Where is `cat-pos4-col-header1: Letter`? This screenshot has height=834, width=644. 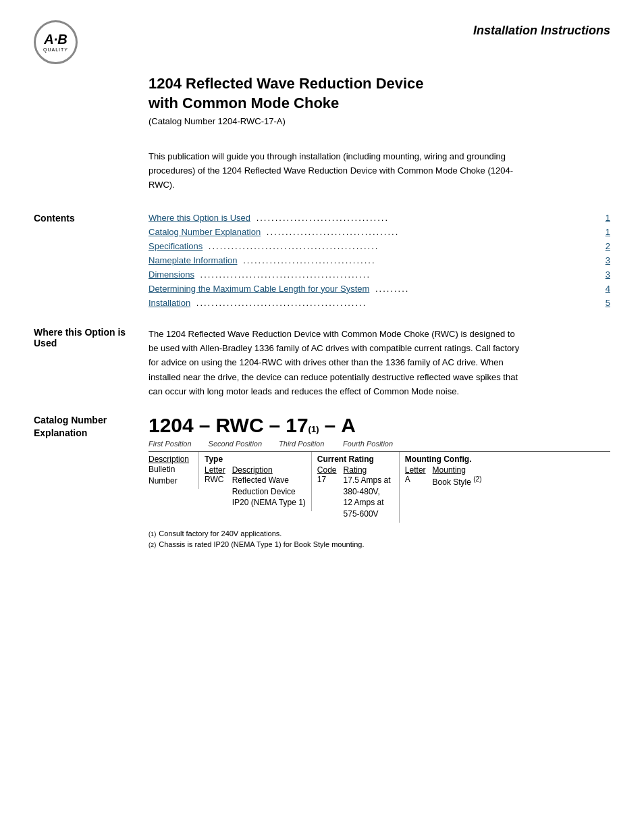
cat-pos4-col-header1: Letter is located at coordinates (416, 470).